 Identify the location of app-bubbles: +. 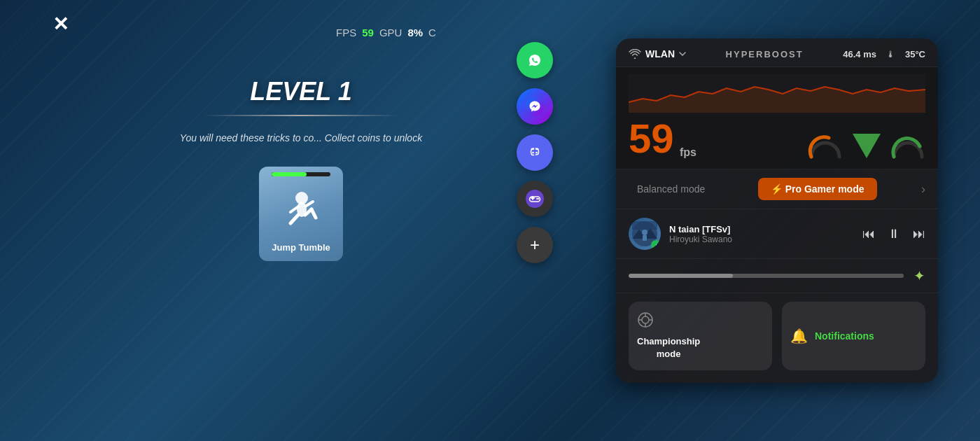
(535, 153).